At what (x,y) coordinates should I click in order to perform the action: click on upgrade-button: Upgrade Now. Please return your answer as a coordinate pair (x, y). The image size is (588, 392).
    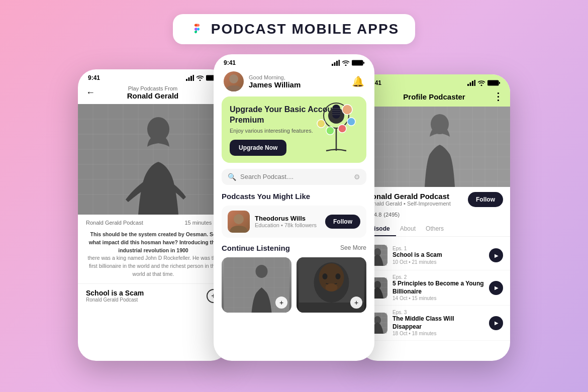
    Looking at the image, I should click on (258, 148).